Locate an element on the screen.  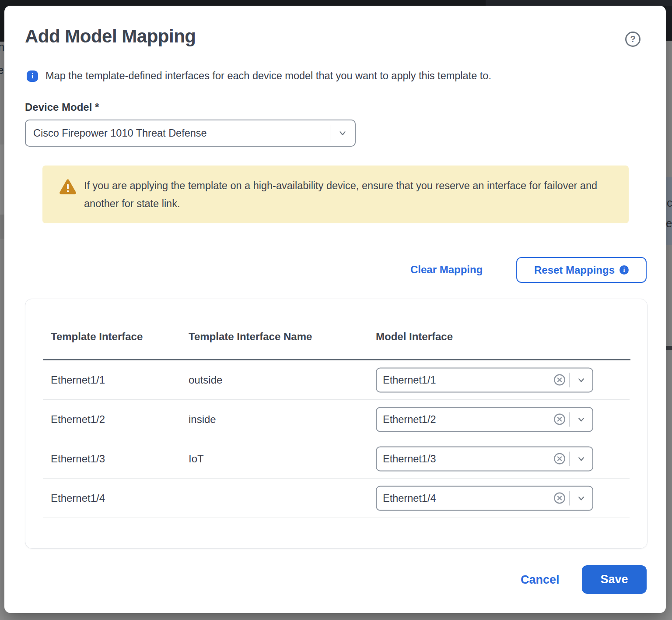
table-row: Ethernet1/2 inside Ethernet1/2 is located at coordinates (336, 419).